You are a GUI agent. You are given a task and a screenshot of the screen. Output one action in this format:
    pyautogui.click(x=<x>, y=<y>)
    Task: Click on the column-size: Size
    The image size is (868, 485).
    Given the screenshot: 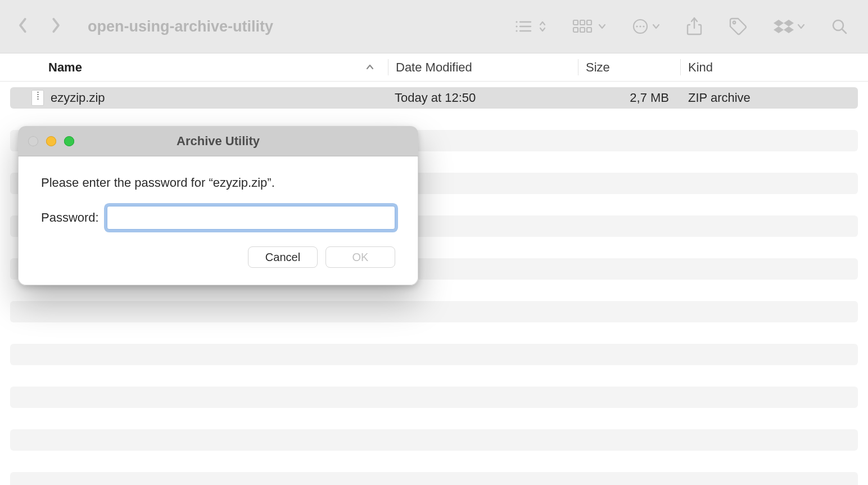 What is the action you would take?
    pyautogui.click(x=629, y=68)
    